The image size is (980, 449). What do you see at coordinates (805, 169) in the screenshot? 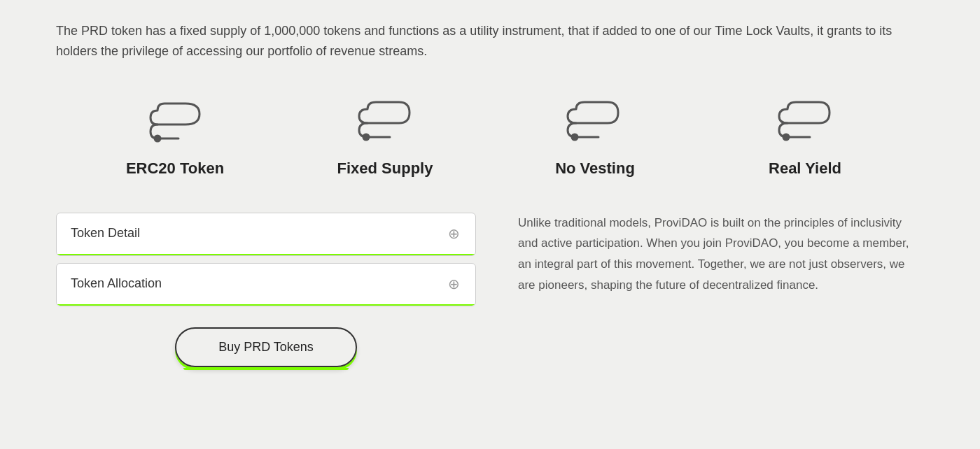
I see `real-yield-label: Real Yield` at bounding box center [805, 169].